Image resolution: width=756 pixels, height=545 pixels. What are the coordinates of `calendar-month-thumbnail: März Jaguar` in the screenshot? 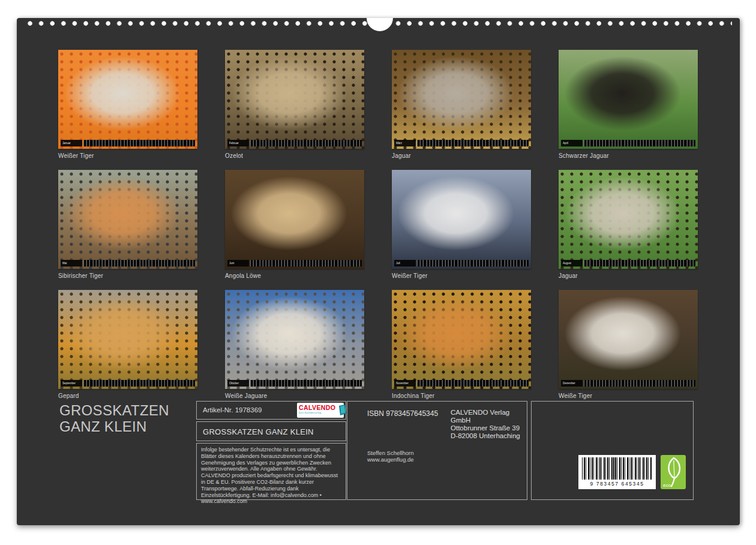 It's located at (461, 107).